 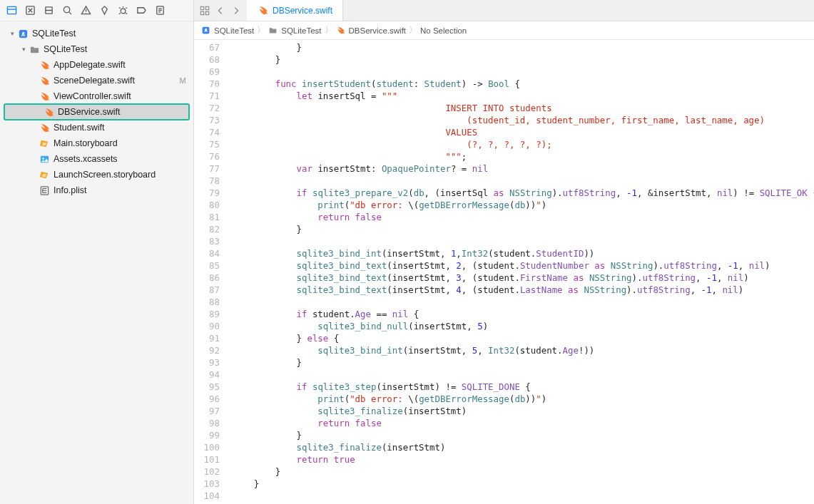 I want to click on breadcrumb-item: DBService.swift, so click(x=371, y=31).